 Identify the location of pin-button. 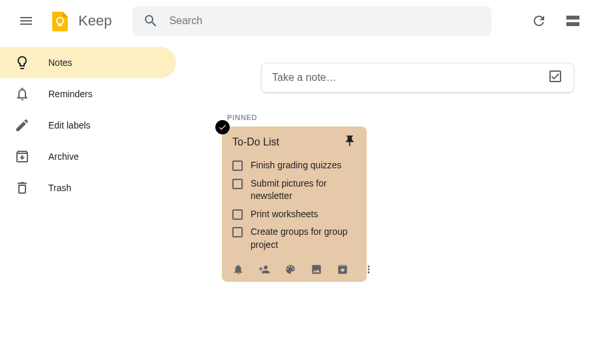
(350, 142).